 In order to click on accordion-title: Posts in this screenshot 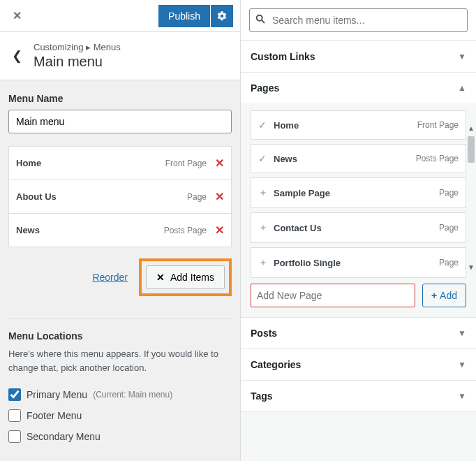, I will do `click(355, 333)`.